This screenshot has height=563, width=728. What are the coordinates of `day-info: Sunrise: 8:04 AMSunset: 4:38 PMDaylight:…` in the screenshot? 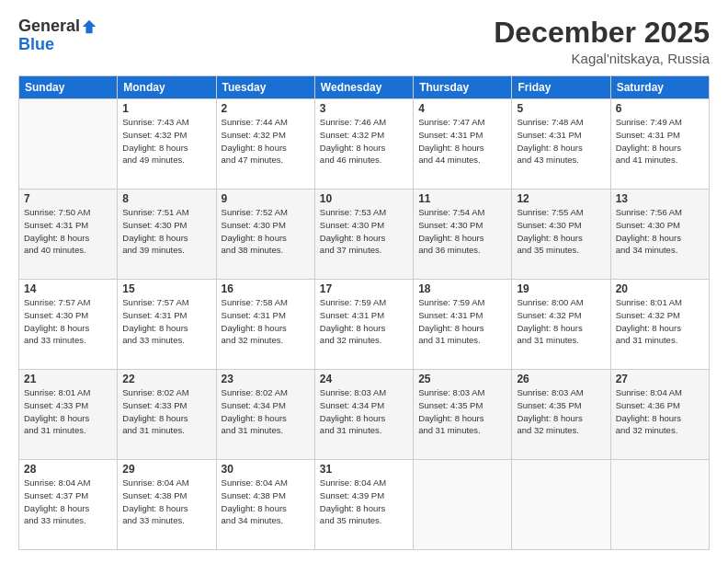 It's located at (166, 502).